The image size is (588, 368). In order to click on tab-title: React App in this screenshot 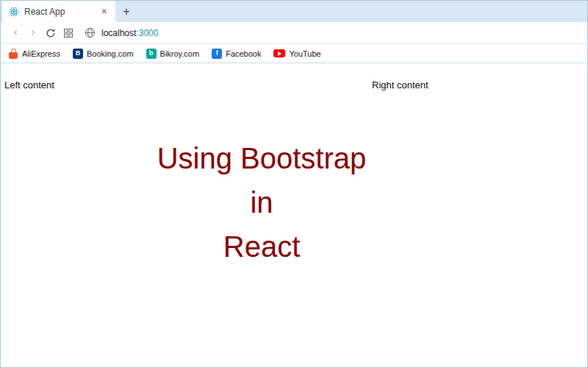, I will do `click(59, 12)`.